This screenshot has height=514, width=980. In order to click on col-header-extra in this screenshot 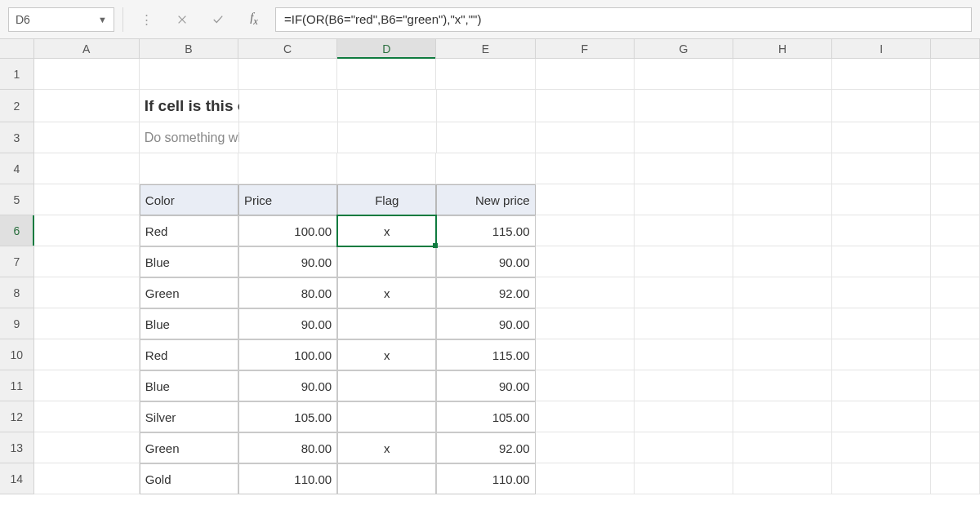, I will do `click(956, 49)`.